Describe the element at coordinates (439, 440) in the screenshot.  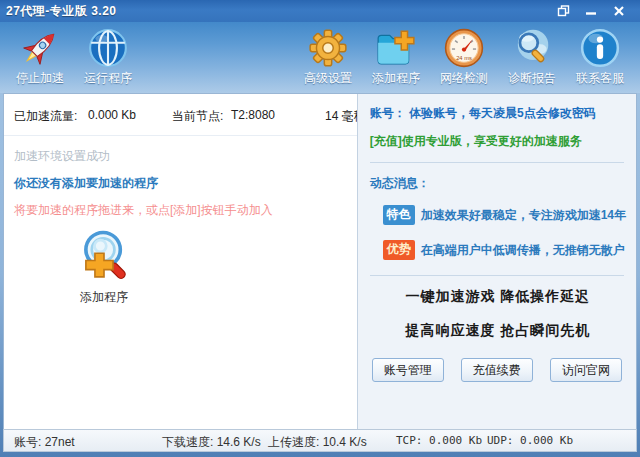
I see `statusbar-tcp: TCP: 0.000 Kb` at that location.